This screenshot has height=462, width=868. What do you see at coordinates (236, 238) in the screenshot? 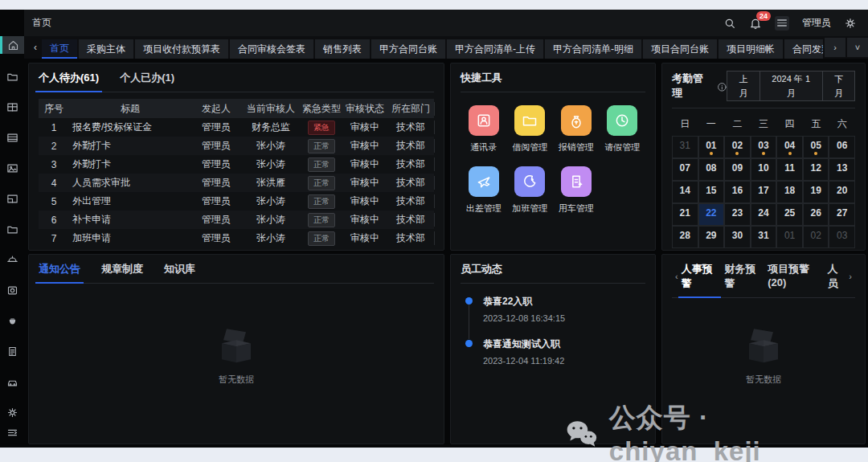
I see `table-row: 7加班申请管理员张小涛正常审核中技术部查看办理隐藏` at bounding box center [236, 238].